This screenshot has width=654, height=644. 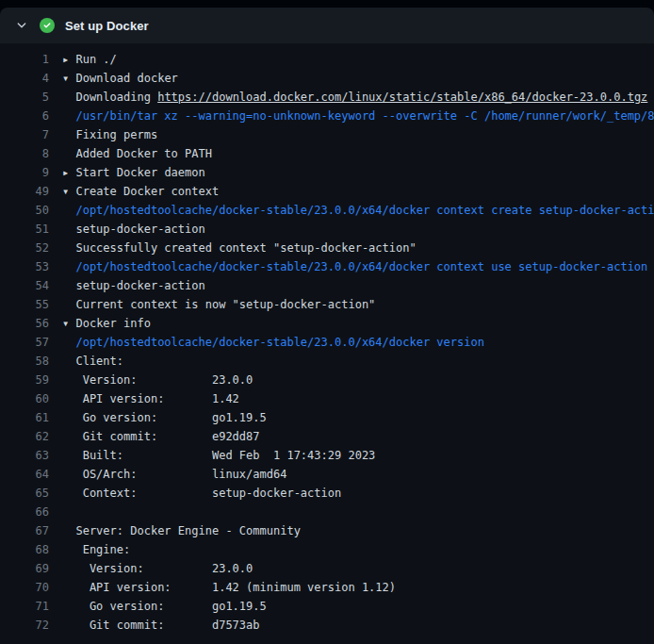 What do you see at coordinates (123, 78) in the screenshot?
I see `group-title: Download docker` at bounding box center [123, 78].